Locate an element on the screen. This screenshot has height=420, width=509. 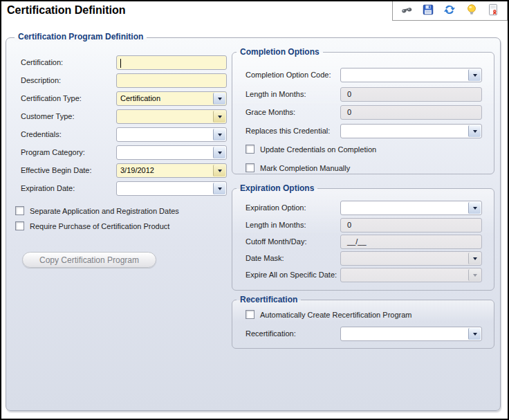
expire-all-date-value is located at coordinates (404, 275).